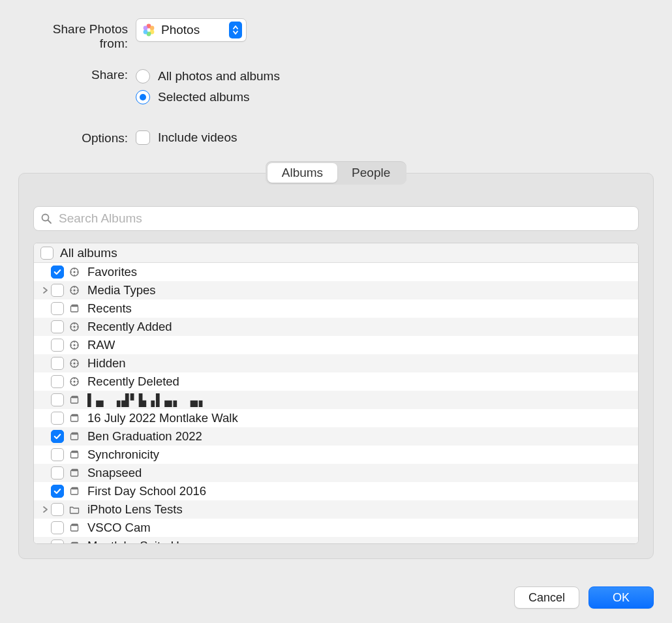 This screenshot has height=623, width=672. I want to click on album-name: Favorites, so click(112, 272).